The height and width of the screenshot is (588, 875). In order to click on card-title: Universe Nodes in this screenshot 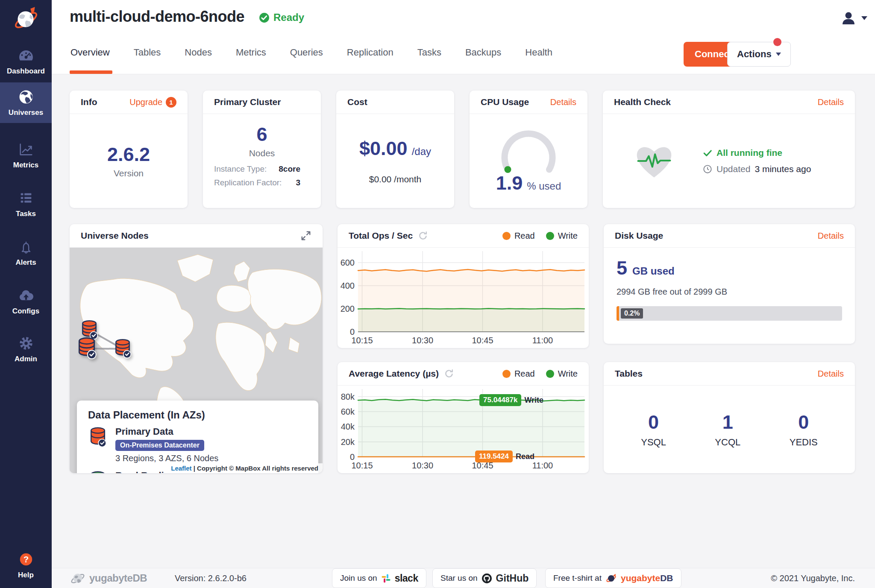, I will do `click(115, 236)`.